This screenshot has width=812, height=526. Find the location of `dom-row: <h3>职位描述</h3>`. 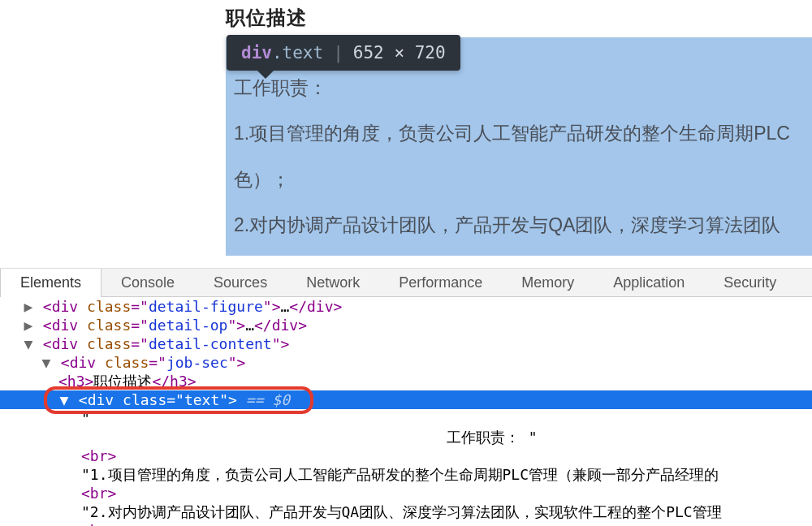

dom-row: <h3>职位描述</h3> is located at coordinates (406, 382).